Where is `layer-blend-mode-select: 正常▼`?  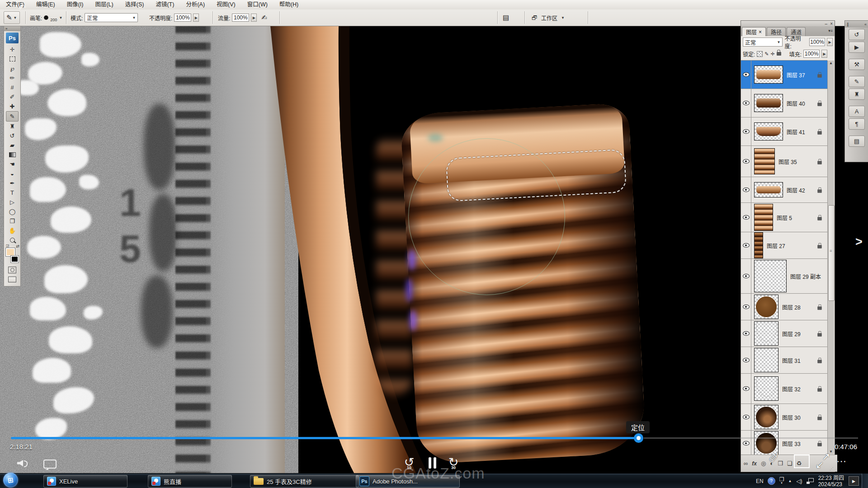
layer-blend-mode-select: 正常▼ is located at coordinates (763, 42).